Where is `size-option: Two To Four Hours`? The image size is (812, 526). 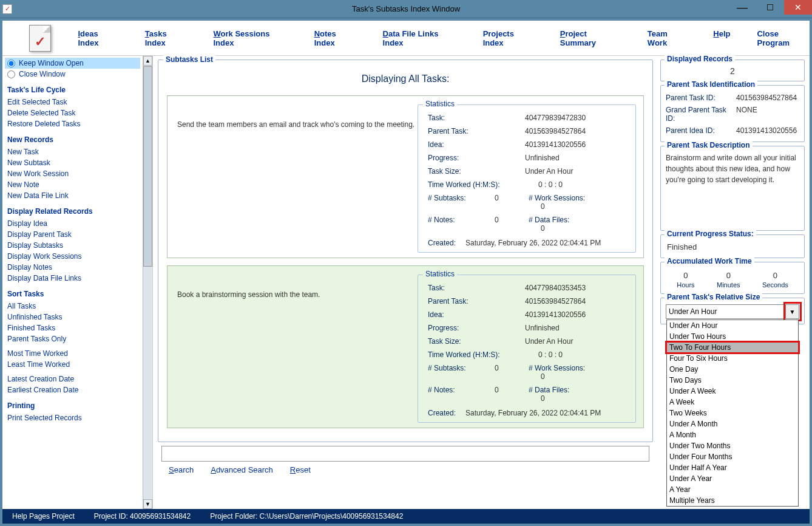 size-option: Two To Four Hours is located at coordinates (732, 347).